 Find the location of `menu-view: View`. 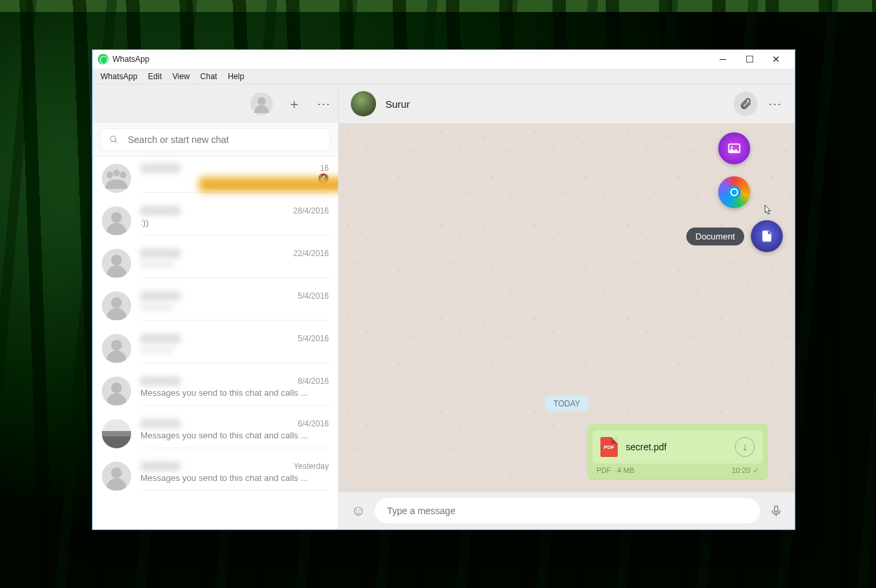

menu-view: View is located at coordinates (181, 76).